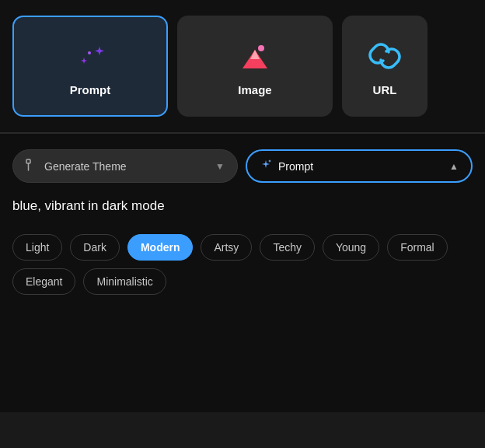 This screenshot has width=485, height=448. What do you see at coordinates (125, 166) in the screenshot?
I see `generate-theme-button: Generate Theme ▼` at bounding box center [125, 166].